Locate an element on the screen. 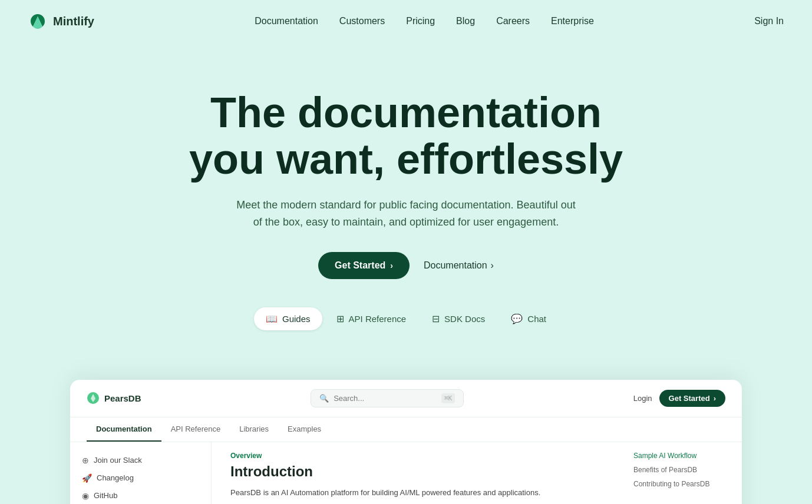 This screenshot has height=504, width=812. doc-page-title: Introduction is located at coordinates (418, 472).